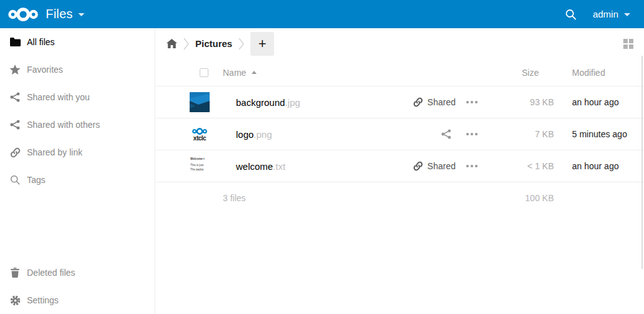 This screenshot has width=644, height=314. What do you see at coordinates (15, 273) in the screenshot?
I see `trash-icon` at bounding box center [15, 273].